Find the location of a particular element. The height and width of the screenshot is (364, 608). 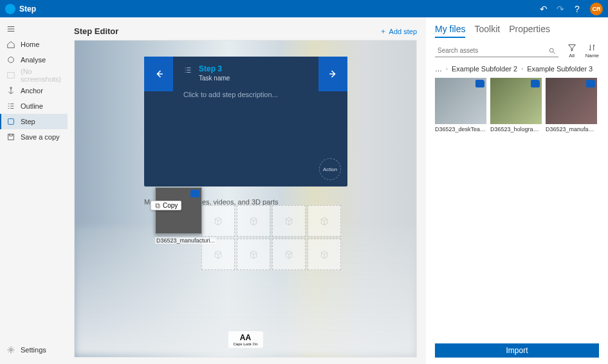

step-title: Step 3 is located at coordinates (214, 69).